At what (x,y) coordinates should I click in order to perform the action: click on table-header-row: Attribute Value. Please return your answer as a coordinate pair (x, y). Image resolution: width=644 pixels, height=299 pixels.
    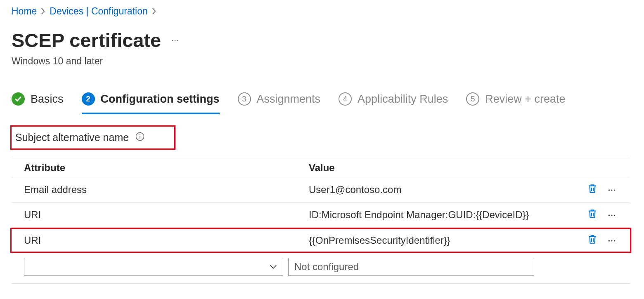
    Looking at the image, I should click on (321, 168).